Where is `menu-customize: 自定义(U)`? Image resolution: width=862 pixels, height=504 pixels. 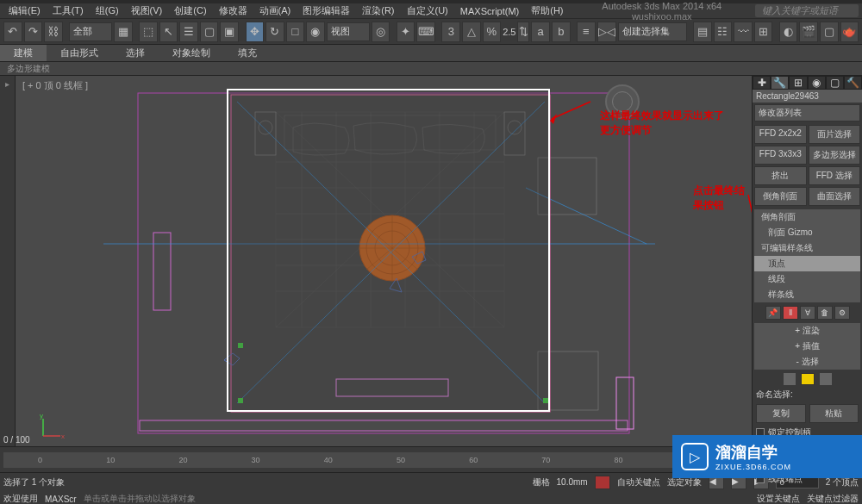
menu-customize: 自定义(U) is located at coordinates (428, 10).